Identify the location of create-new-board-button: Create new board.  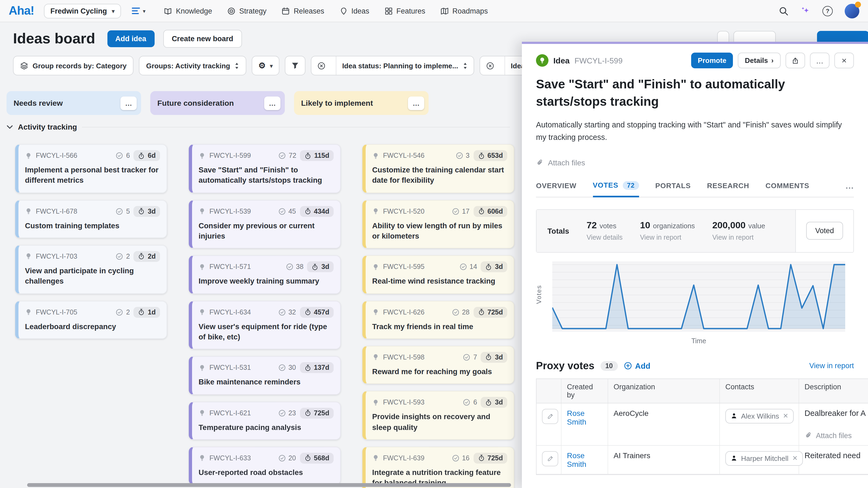
(203, 39).